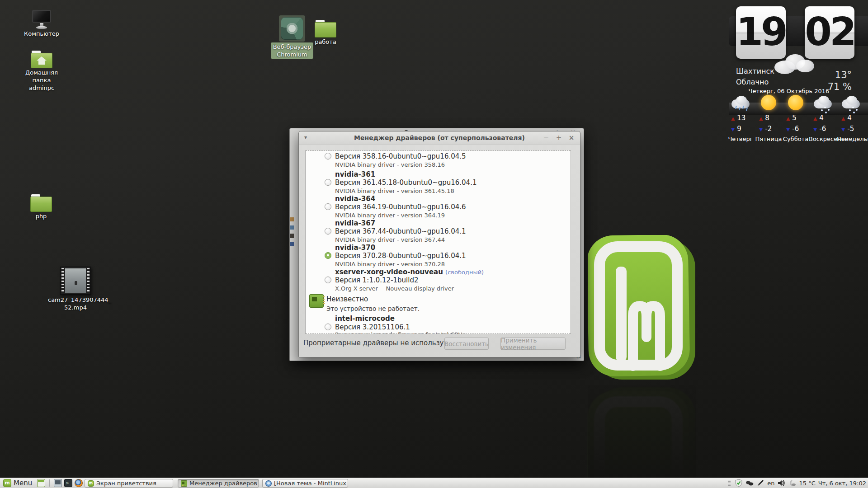  Describe the element at coordinates (292, 232) in the screenshot. I see `welcome-window-icon-fragments` at that location.